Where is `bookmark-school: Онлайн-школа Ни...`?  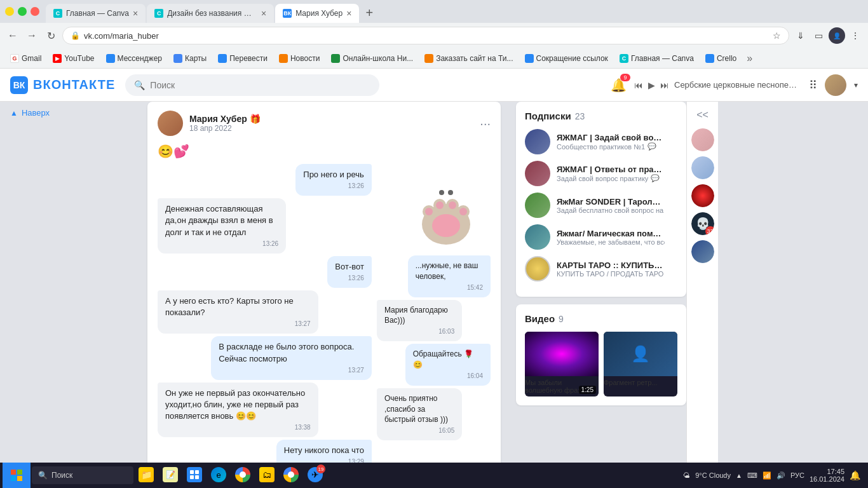 bookmark-school: Онлайн-школа Ни... is located at coordinates (372, 58).